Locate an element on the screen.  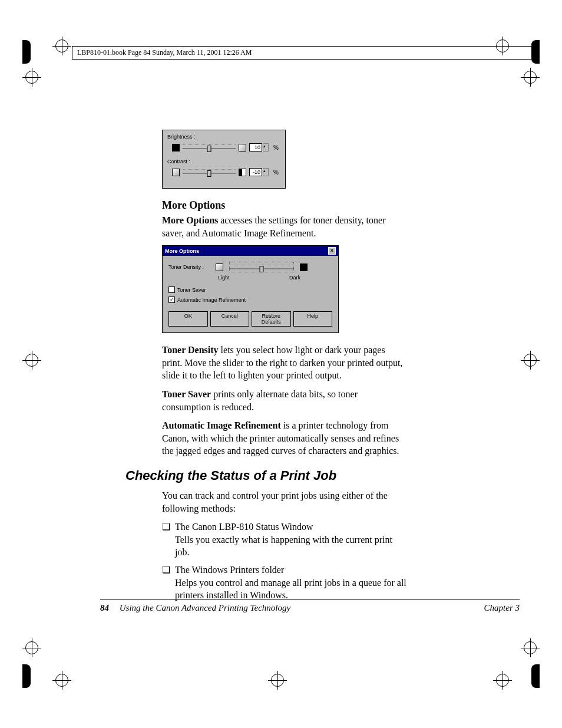
air-term: Automatic Image Refinement is located at coordinates (222, 426).